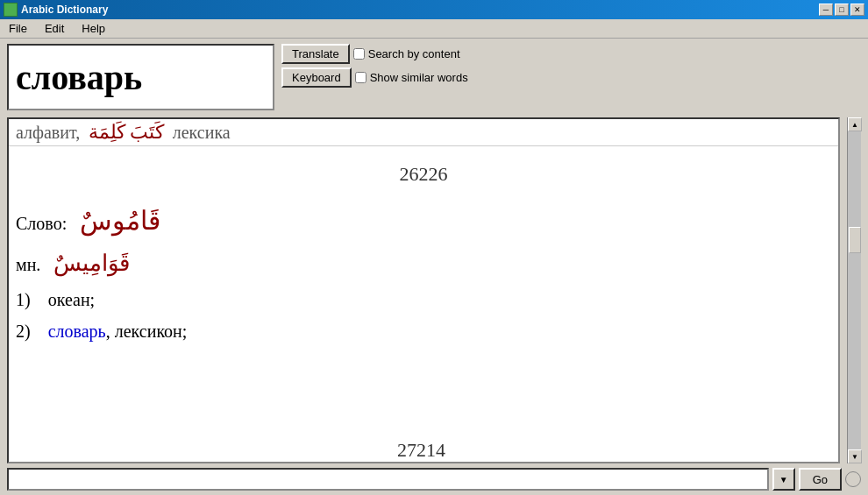 This screenshot has height=495, width=868. I want to click on def2-link: словарь, so click(77, 331).